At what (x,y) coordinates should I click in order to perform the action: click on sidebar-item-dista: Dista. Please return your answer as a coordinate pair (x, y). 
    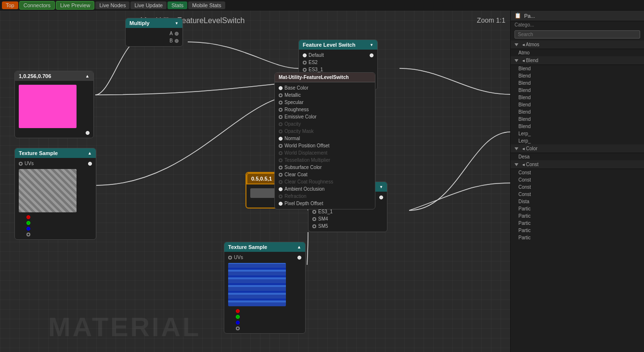
    Looking at the image, I should click on (578, 201).